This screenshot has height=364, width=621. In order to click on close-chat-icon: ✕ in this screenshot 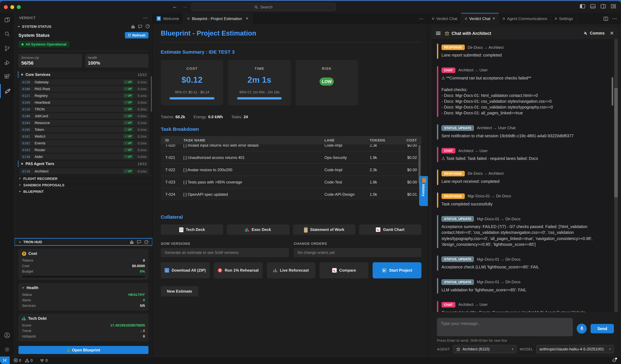, I will do `click(612, 33)`.